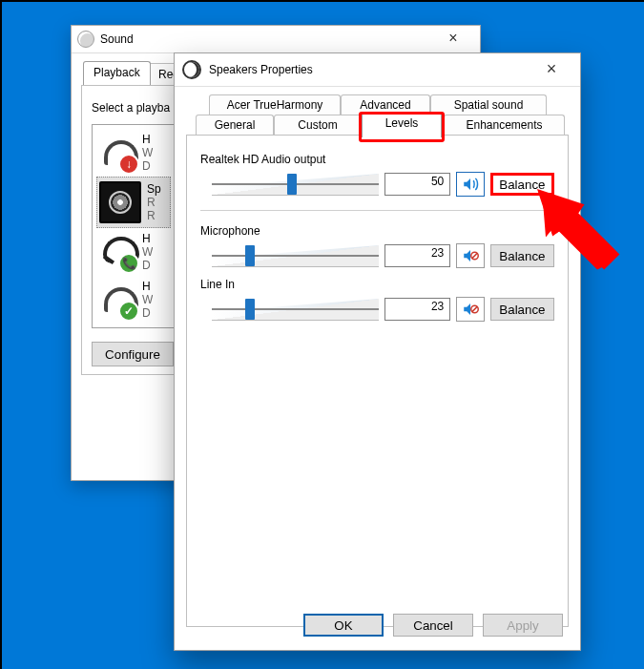 This screenshot has height=669, width=644. I want to click on cancel-button: Cancel, so click(433, 625).